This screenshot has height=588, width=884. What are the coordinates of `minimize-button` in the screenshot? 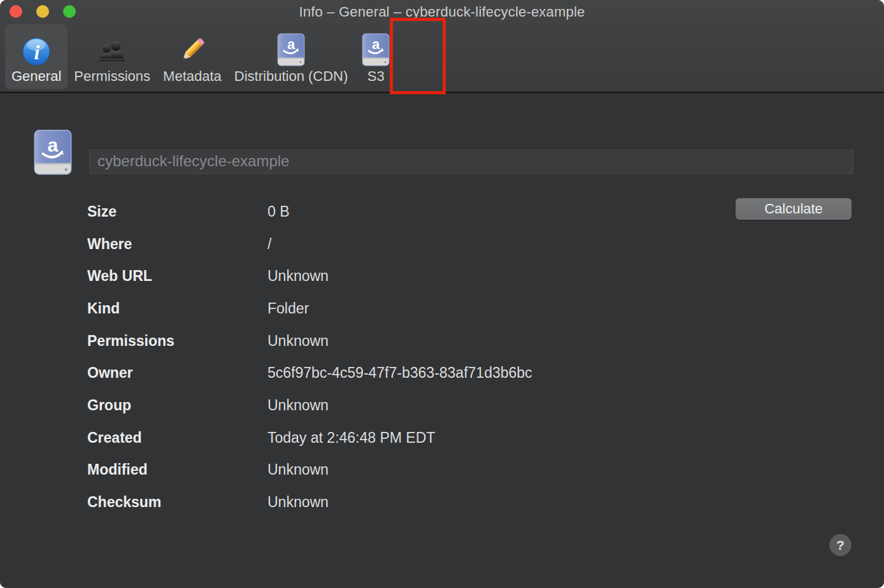 It's located at (43, 11).